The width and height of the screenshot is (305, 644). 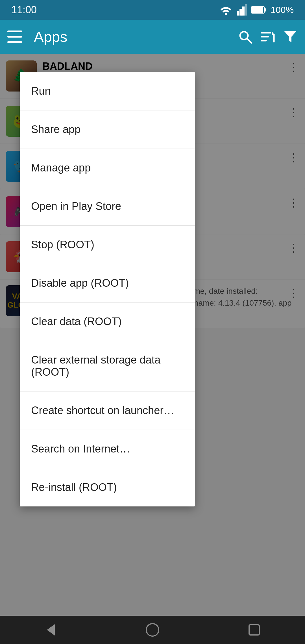 I want to click on filter-button, so click(x=290, y=37).